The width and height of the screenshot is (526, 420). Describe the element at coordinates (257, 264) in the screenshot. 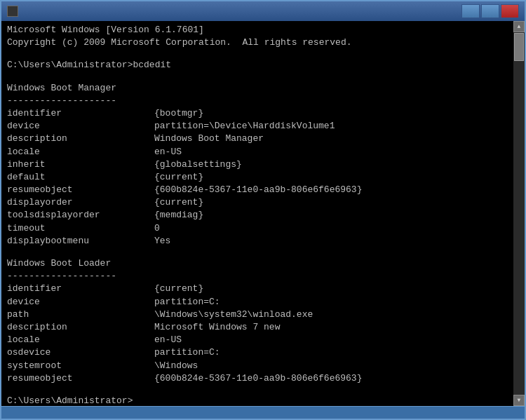

I see `console-line: Windows Boot Loader` at that location.